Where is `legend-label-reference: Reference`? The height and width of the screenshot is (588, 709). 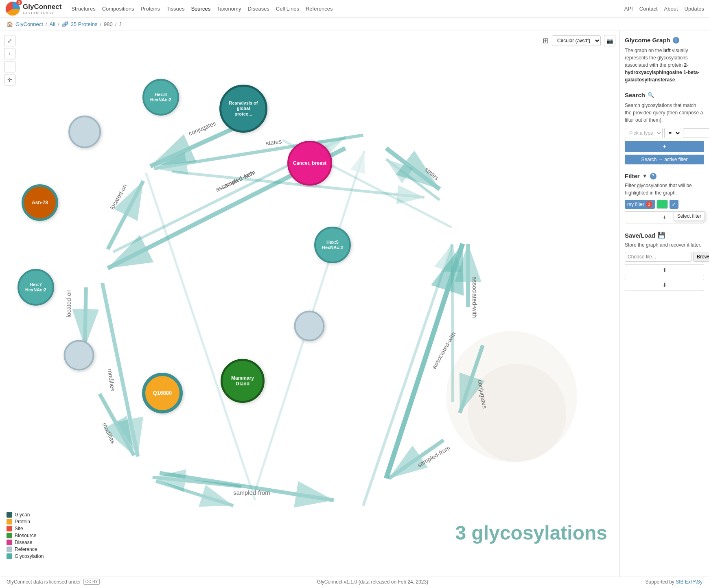 legend-label-reference: Reference is located at coordinates (26, 549).